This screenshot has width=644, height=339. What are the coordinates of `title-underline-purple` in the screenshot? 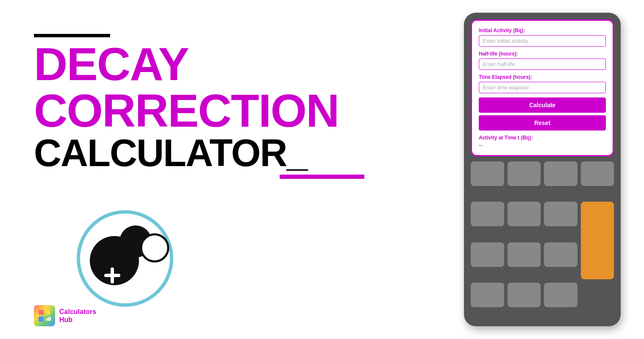 It's located at (322, 177).